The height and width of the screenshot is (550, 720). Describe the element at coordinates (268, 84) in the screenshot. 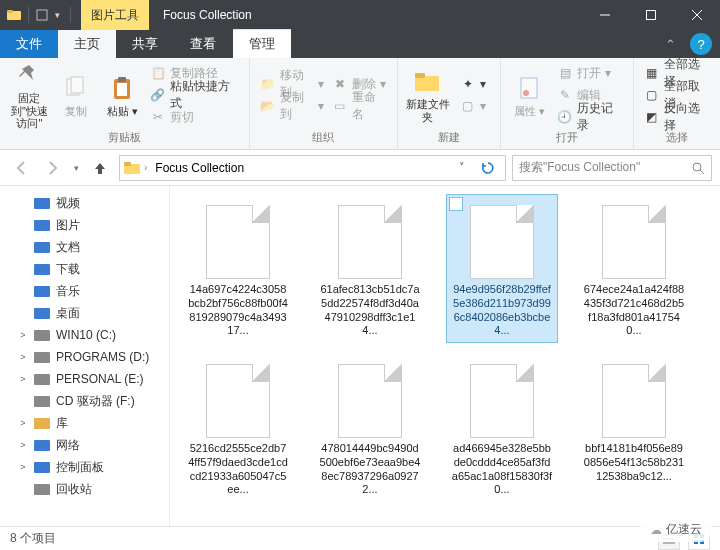

I see `move-icon: 📁` at that location.